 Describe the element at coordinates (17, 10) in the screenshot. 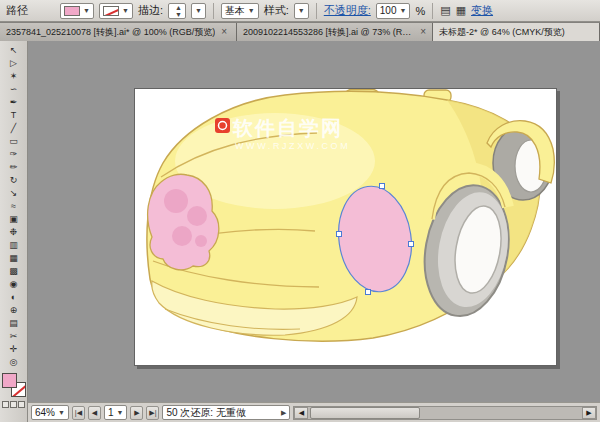

I see `selection-type-label: 路径` at that location.